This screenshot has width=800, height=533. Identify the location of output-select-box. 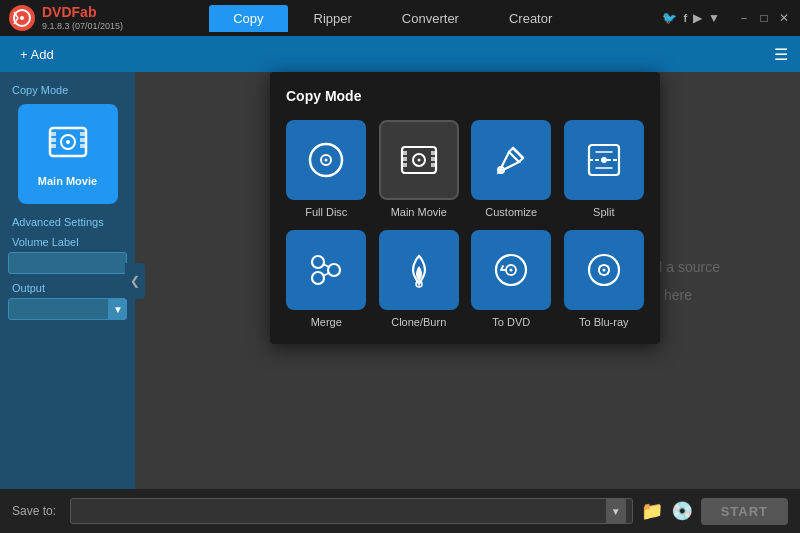
(58, 309).